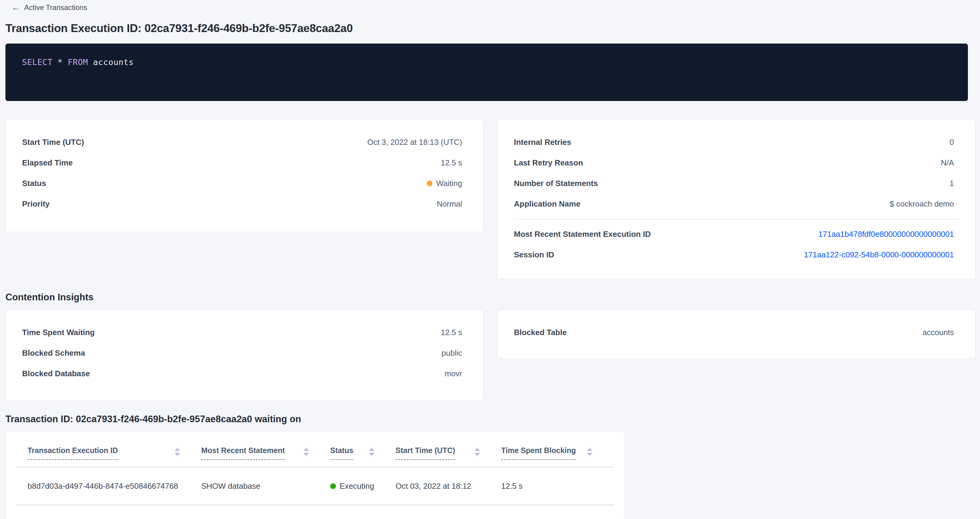 The width and height of the screenshot is (980, 519). Describe the element at coordinates (333, 486) in the screenshot. I see `status-executing-dot-icon` at that location.